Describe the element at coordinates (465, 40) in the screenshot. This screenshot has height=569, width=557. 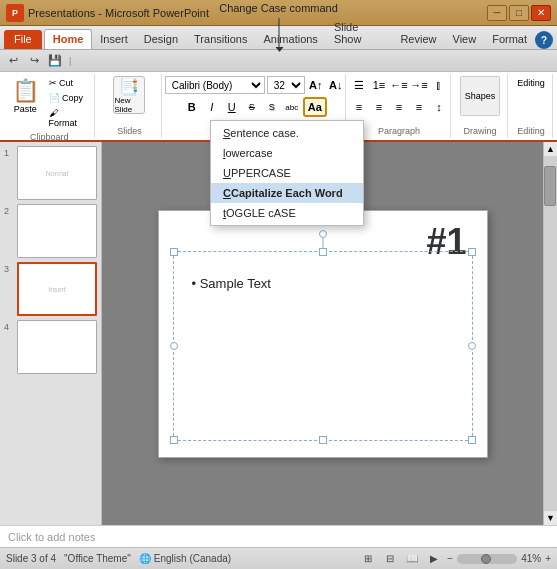
I see `tab-view: View` at that location.